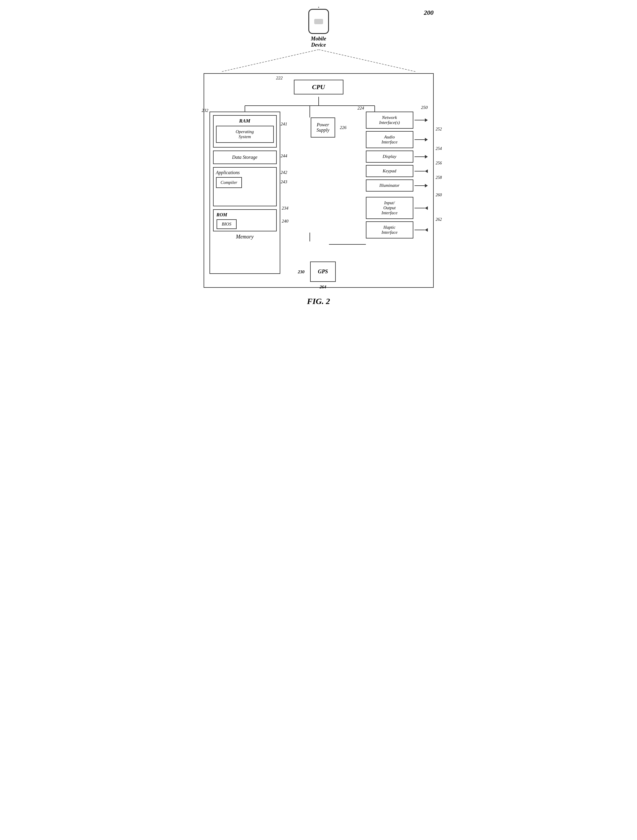  What do you see at coordinates (439, 219) in the screenshot?
I see `haptic-ref-label: 262` at bounding box center [439, 219].